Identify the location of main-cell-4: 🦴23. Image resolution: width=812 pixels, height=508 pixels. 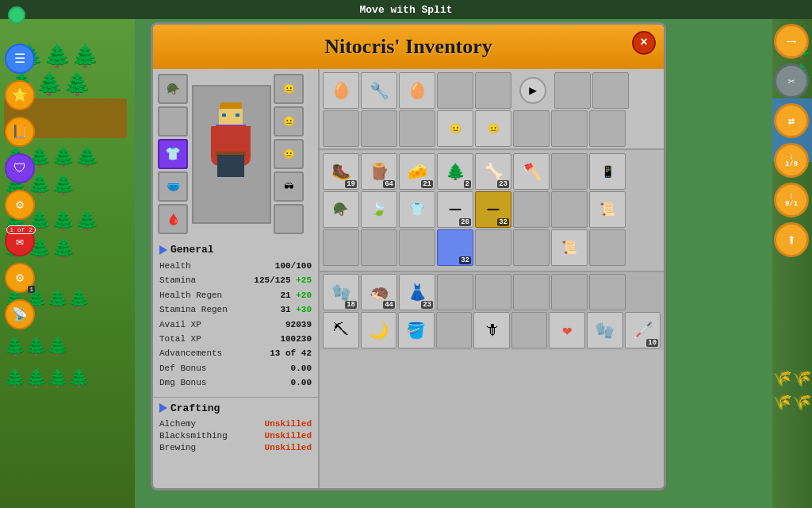
(493, 171).